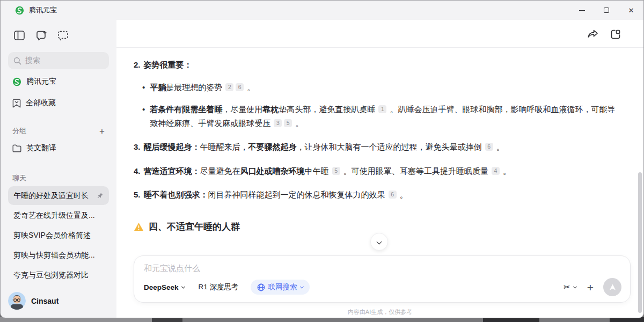 This screenshot has width=644, height=322. I want to click on close-button: ✕, so click(631, 10).